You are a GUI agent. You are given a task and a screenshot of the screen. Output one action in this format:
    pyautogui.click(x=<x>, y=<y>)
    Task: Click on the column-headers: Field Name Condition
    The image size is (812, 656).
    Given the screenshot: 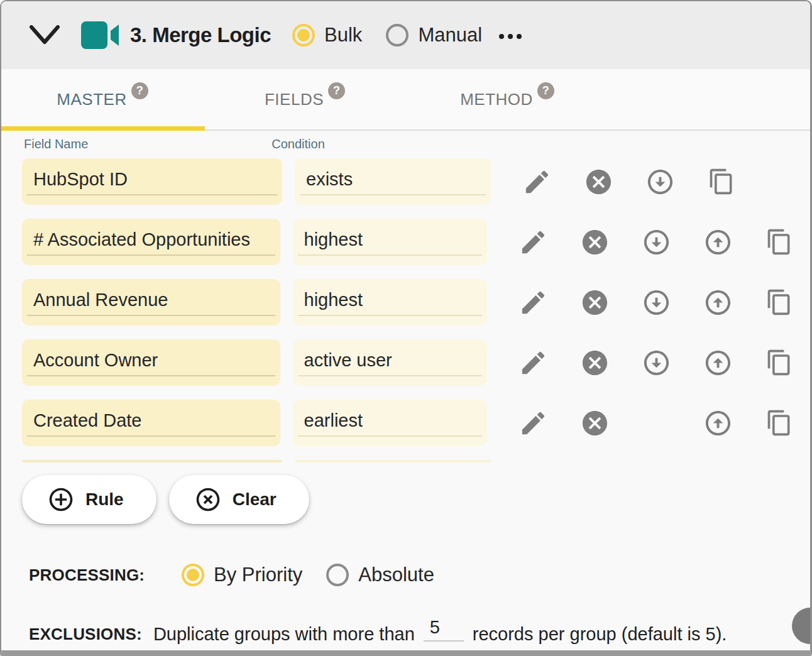 What is the action you would take?
    pyautogui.click(x=417, y=145)
    